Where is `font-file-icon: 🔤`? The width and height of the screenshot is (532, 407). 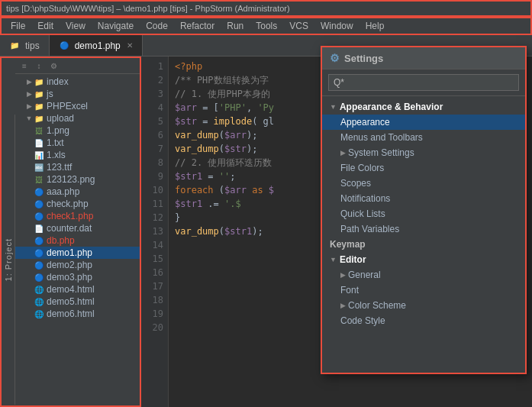 font-file-icon: 🔤 is located at coordinates (39, 167).